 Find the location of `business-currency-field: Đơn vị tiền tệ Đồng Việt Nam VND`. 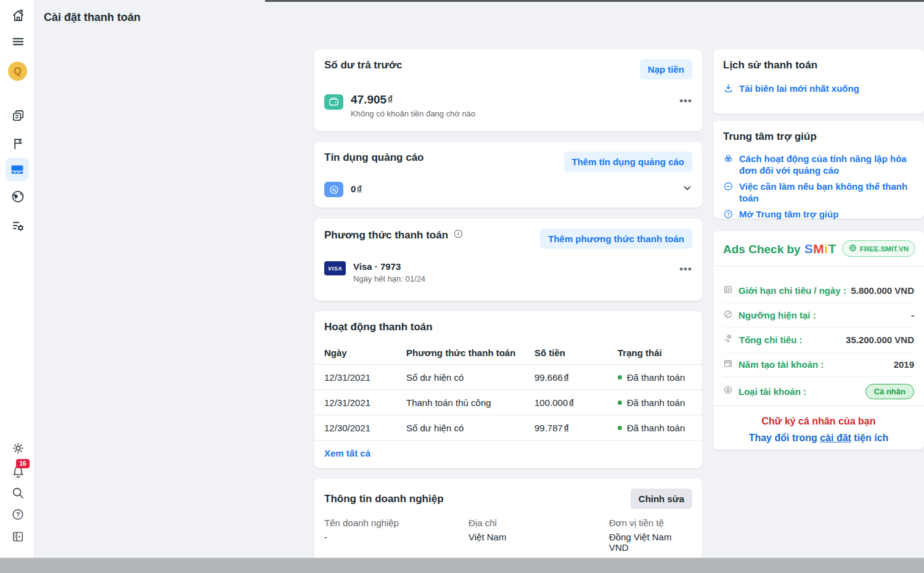

business-currency-field: Đơn vị tiền tệ Đồng Việt Nam VND is located at coordinates (651, 535).